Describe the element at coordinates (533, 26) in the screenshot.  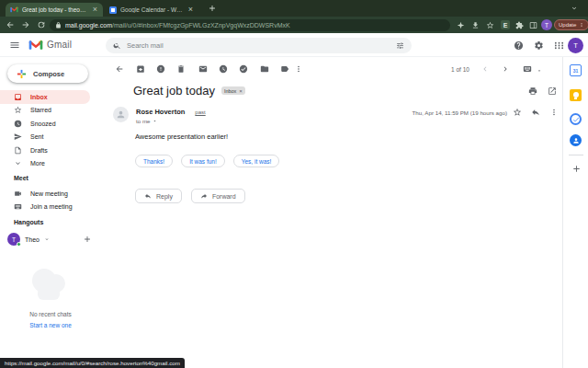
I see `side-panel-icon` at that location.